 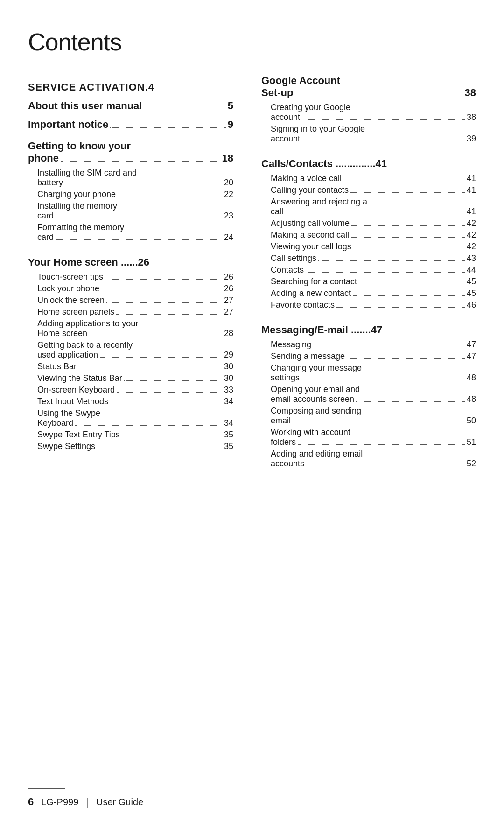 I want to click on toc-sub-compose-email-line1: Composing and sending, so click(x=373, y=411).